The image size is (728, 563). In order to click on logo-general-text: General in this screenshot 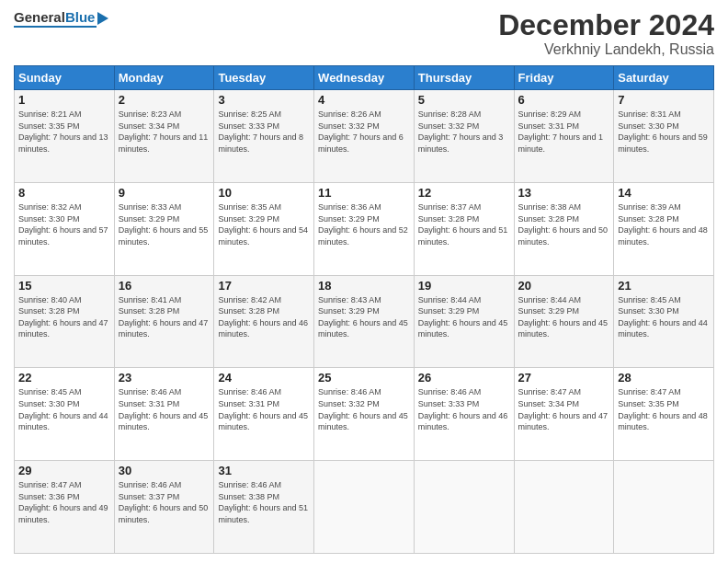, I will do `click(40, 17)`.